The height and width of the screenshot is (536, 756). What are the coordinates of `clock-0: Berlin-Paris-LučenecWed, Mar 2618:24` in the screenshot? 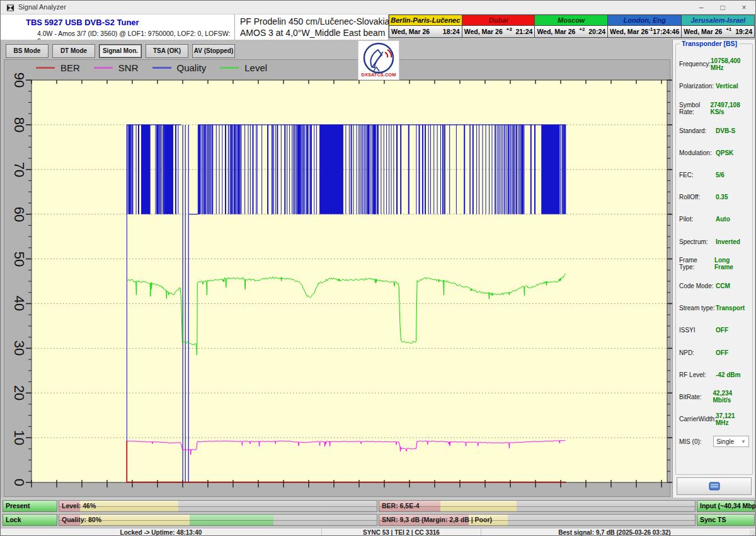 It's located at (426, 26).